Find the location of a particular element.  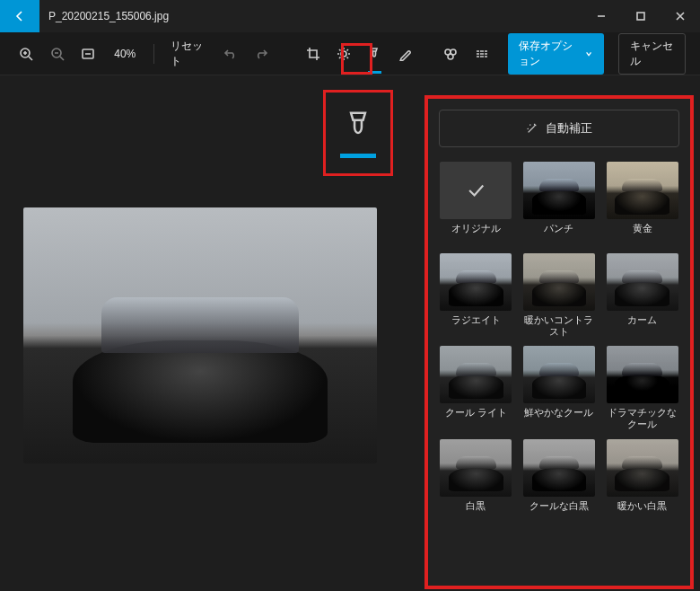

reset-button: リセット is located at coordinates (188, 54).